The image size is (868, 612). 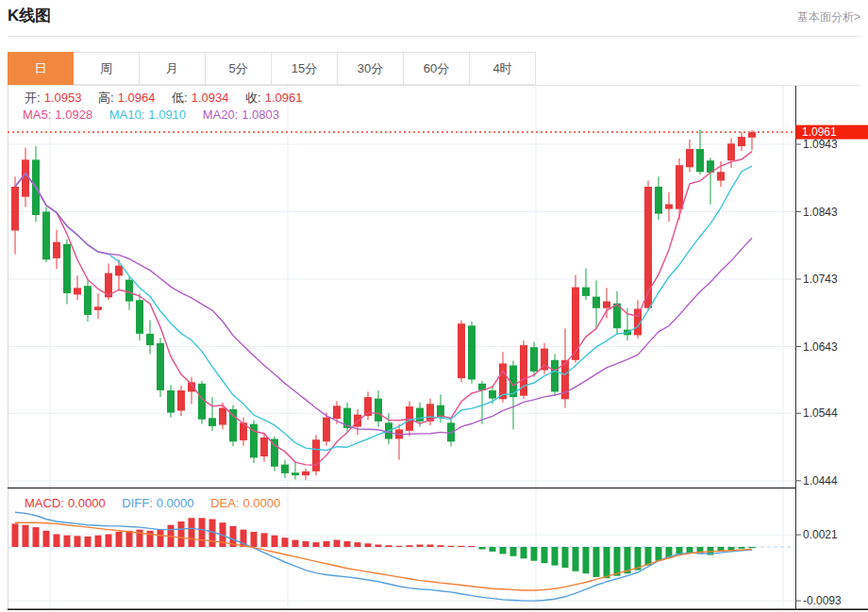 I want to click on tab-月: 月, so click(x=173, y=68).